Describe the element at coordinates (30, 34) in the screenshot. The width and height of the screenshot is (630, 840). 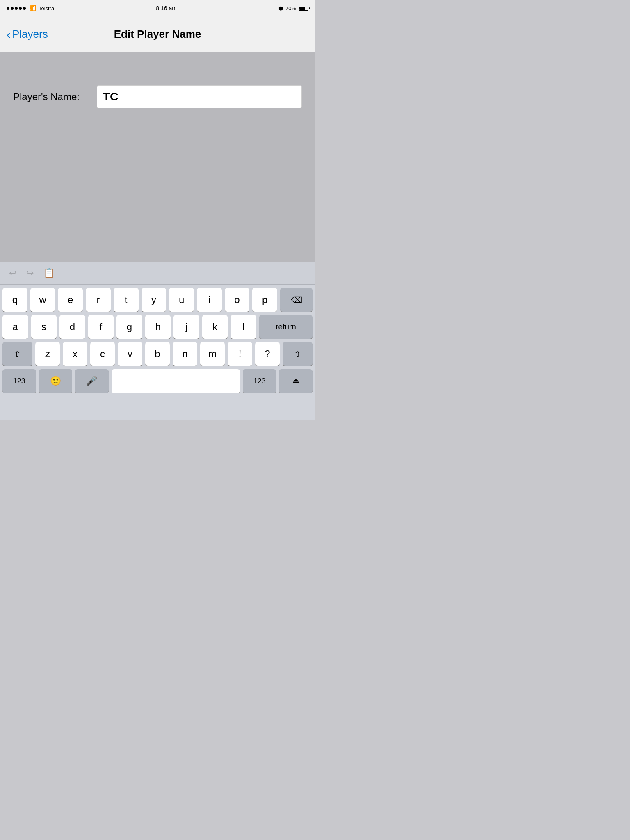
I see `back-label: Players` at that location.